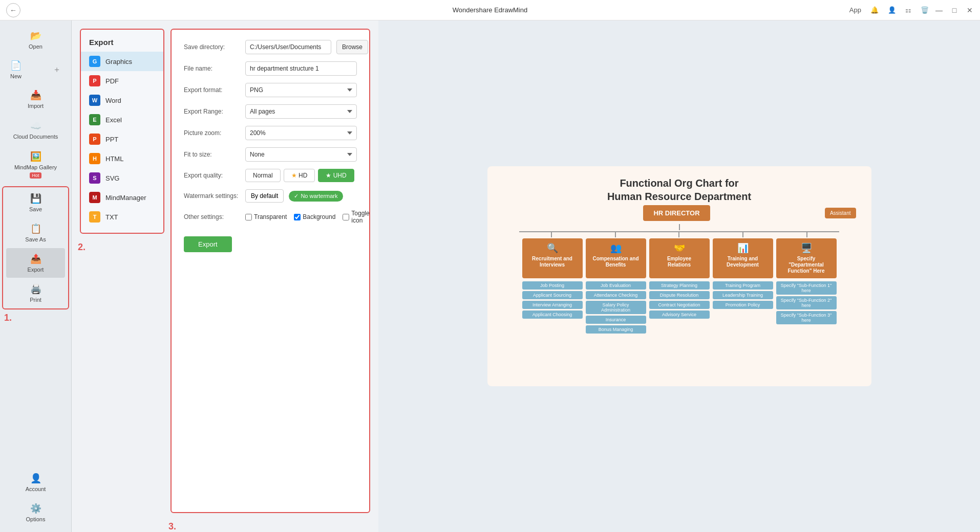  What do you see at coordinates (36, 482) in the screenshot?
I see `sidebar-item-account: 👤 Account` at bounding box center [36, 482].